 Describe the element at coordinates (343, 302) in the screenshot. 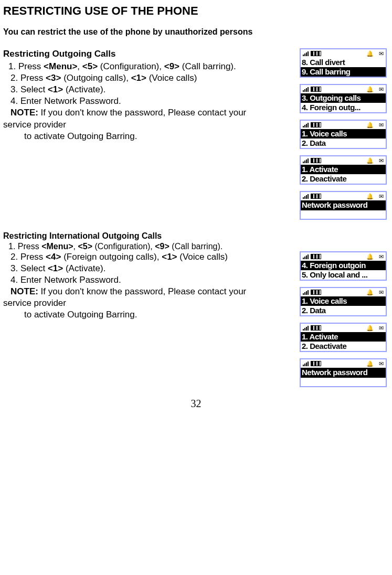

I see `phone-screen: 🔔 ✉ 1. Voice calls2. Data` at that location.